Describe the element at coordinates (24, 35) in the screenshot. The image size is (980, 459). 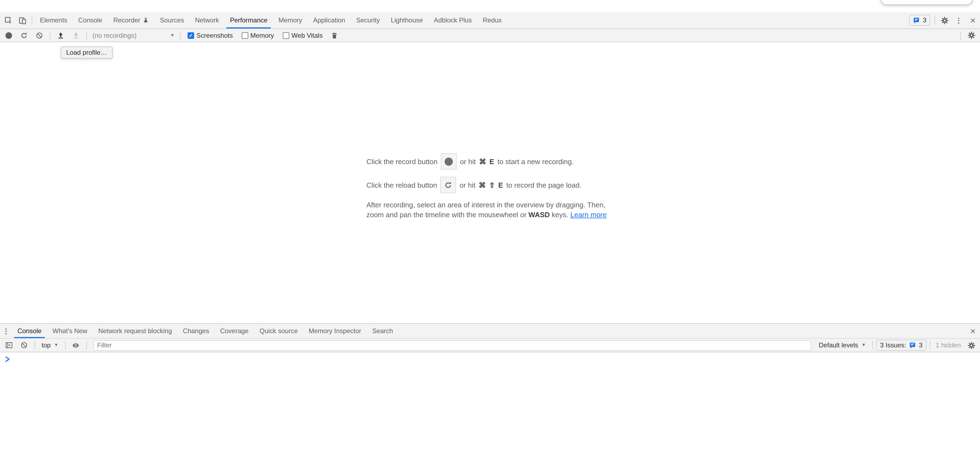
I see `reload-and-record-button` at that location.